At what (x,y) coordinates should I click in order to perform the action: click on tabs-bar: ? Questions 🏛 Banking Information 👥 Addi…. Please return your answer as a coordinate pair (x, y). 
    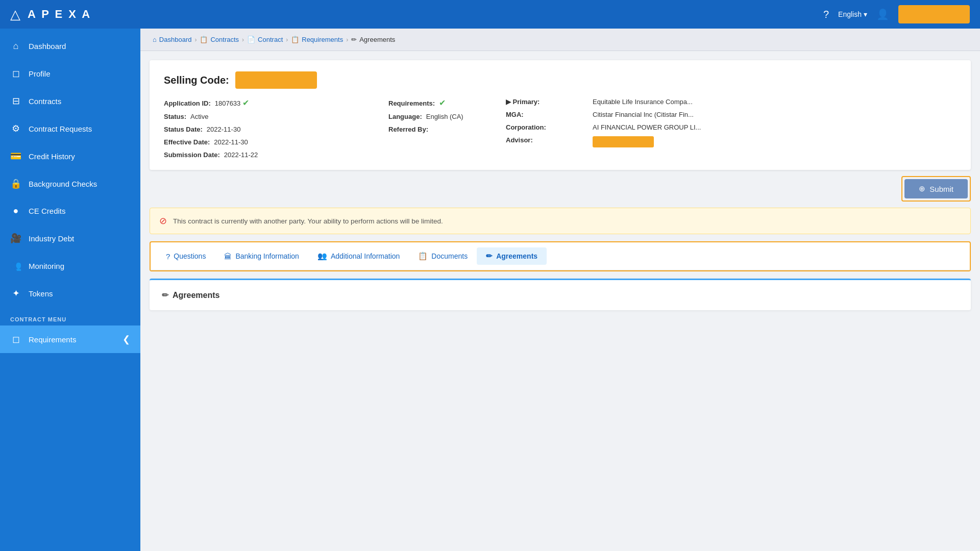
    Looking at the image, I should click on (560, 256).